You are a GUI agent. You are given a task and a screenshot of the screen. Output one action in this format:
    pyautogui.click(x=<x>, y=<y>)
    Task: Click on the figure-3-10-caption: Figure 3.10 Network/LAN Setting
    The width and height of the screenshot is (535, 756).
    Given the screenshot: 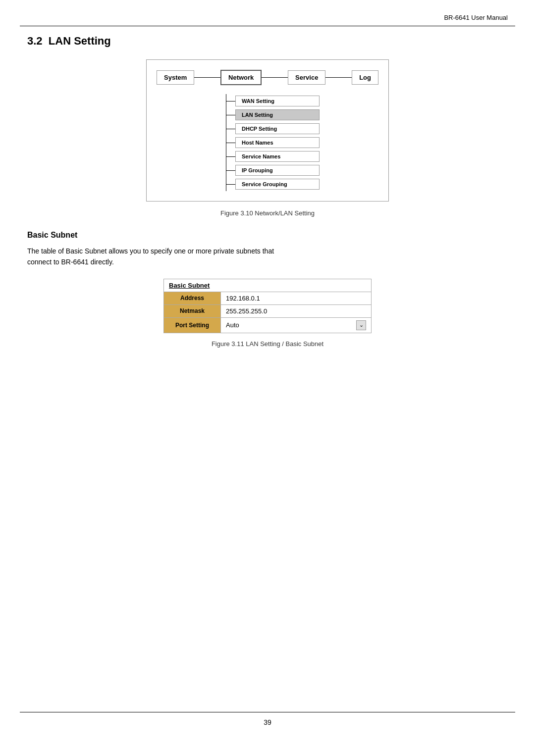 What is the action you would take?
    pyautogui.click(x=268, y=213)
    